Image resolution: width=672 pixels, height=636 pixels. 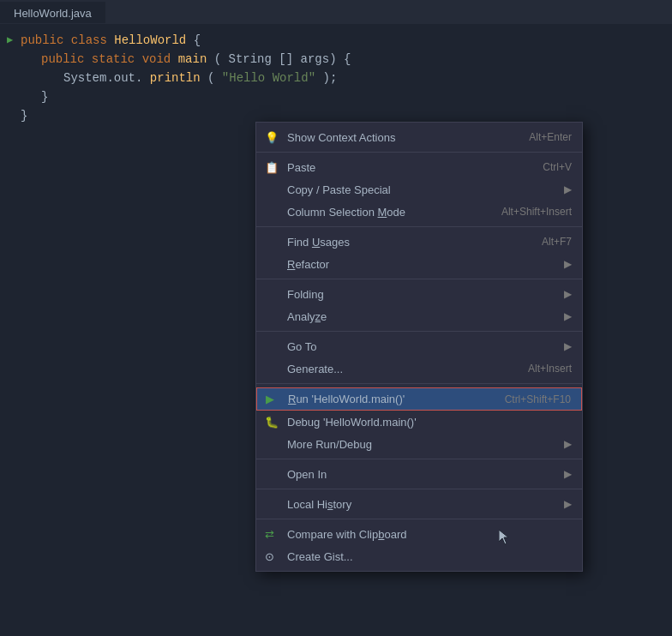 I want to click on arrow-go-to: ▶, so click(x=567, y=346).